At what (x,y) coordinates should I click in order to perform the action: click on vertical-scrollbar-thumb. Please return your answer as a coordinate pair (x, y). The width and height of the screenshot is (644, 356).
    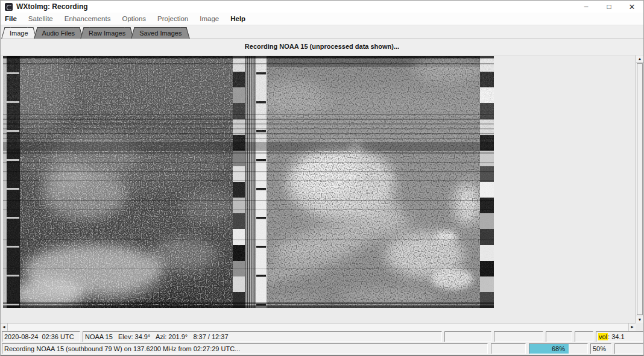
    Looking at the image, I should click on (640, 189).